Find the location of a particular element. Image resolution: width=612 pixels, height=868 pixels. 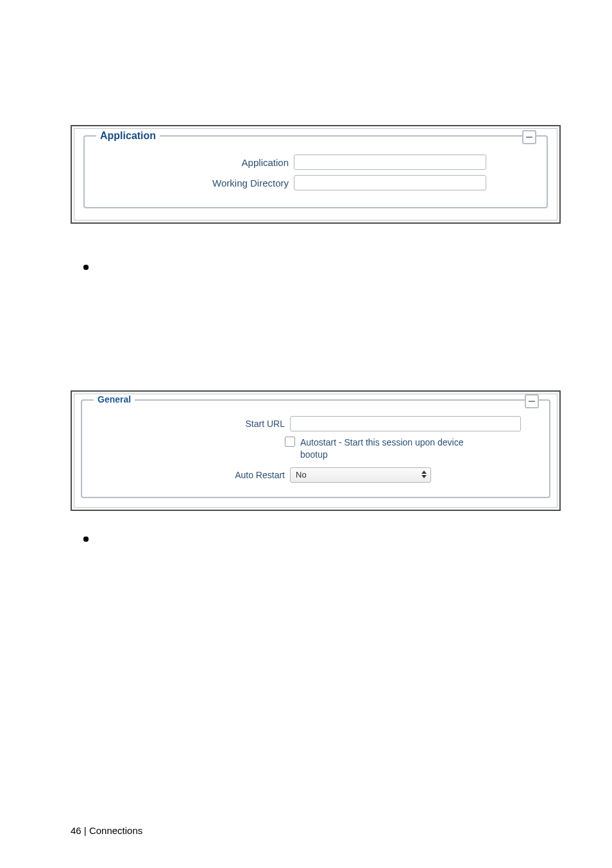

select-value: No is located at coordinates (299, 474).